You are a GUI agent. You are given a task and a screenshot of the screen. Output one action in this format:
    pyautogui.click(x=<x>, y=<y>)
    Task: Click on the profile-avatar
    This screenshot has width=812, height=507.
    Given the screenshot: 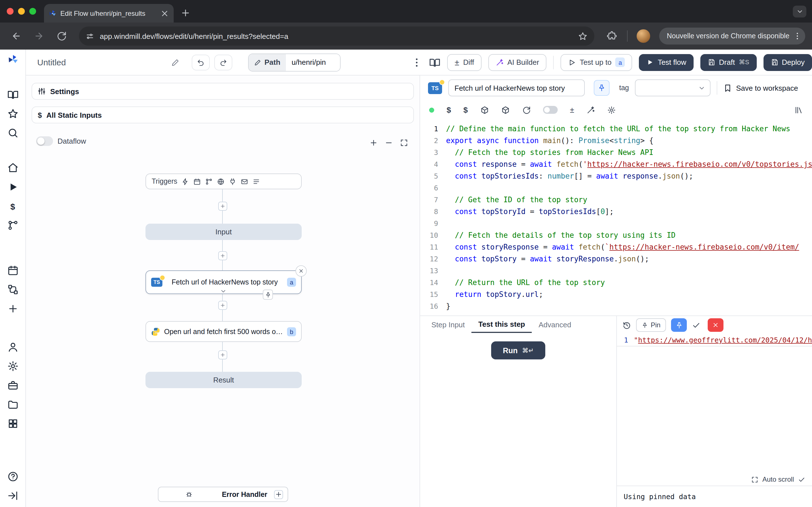 What is the action you would take?
    pyautogui.click(x=643, y=36)
    